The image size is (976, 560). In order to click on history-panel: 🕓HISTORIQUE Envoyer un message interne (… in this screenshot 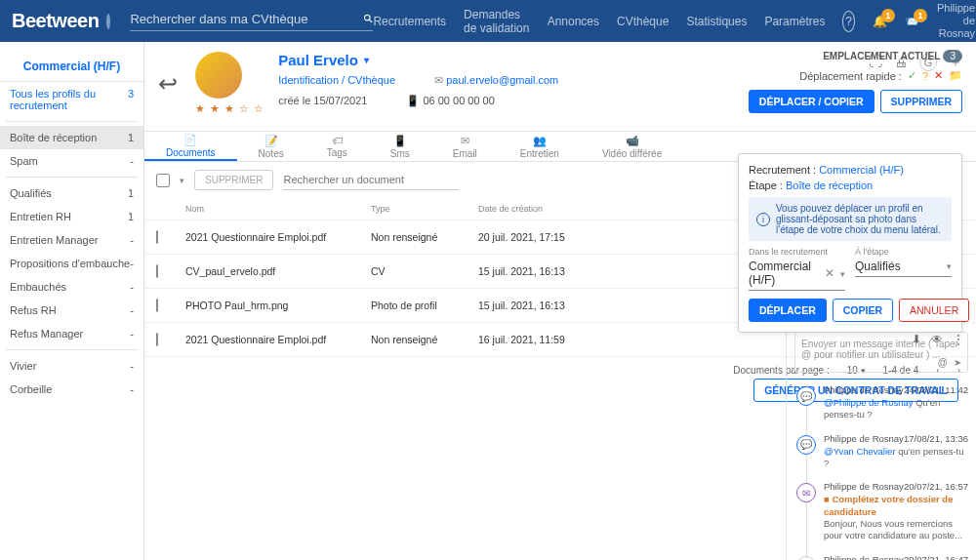, I will do `click(880, 430)`.